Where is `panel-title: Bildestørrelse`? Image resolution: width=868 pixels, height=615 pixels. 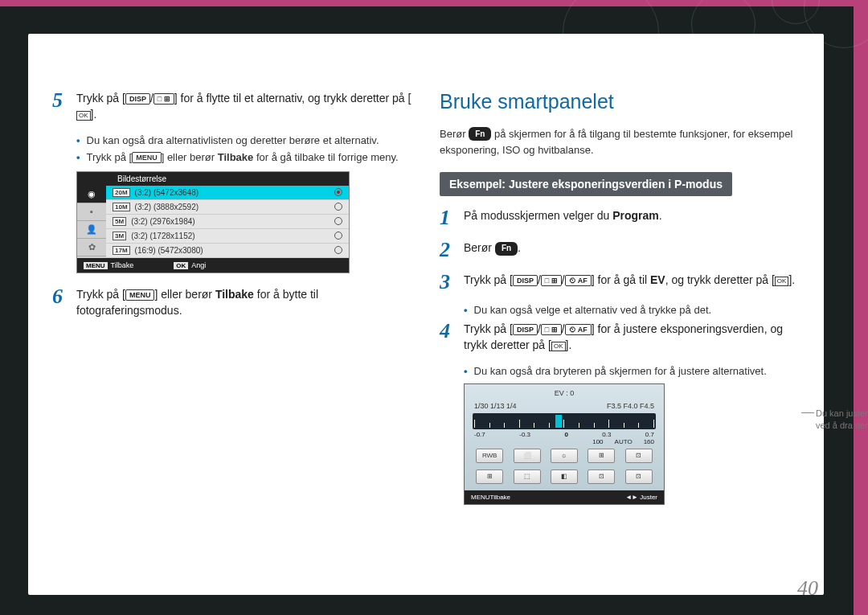 panel-title: Bildestørrelse is located at coordinates (213, 178).